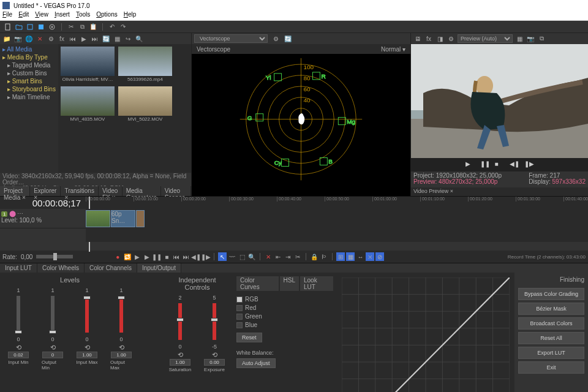 Image resolution: width=588 pixels, height=392 pixels. What do you see at coordinates (285, 299) in the screenshot?
I see `channel-rgb: RGB` at bounding box center [285, 299].